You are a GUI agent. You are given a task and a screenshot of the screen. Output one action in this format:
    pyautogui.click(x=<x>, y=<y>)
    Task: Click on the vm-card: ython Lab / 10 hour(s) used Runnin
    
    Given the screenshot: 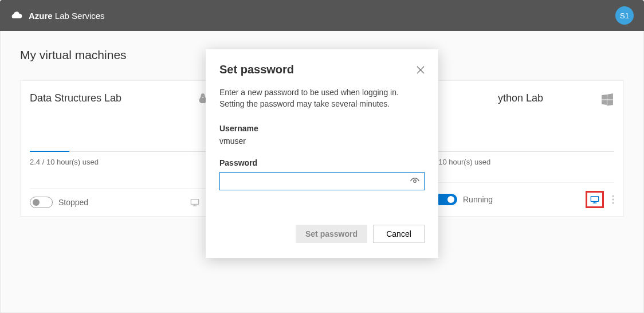 What is the action you would take?
    pyautogui.click(x=524, y=148)
    